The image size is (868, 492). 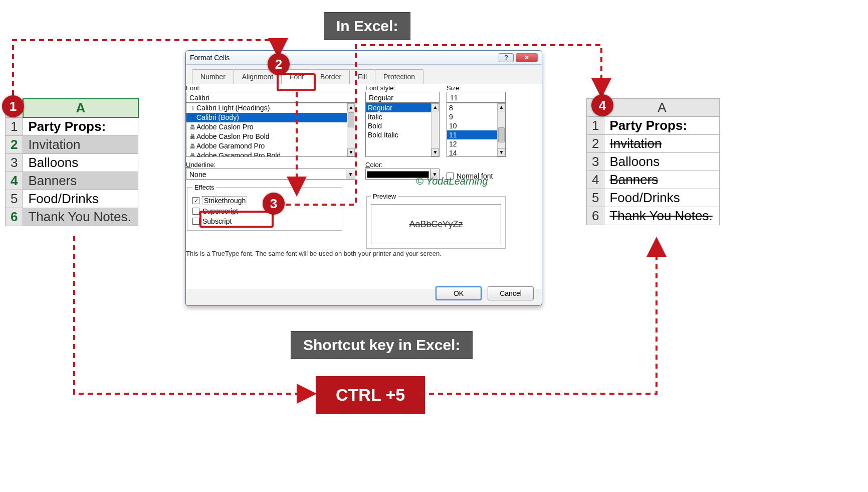 I want to click on list-item: 9, so click(x=476, y=117).